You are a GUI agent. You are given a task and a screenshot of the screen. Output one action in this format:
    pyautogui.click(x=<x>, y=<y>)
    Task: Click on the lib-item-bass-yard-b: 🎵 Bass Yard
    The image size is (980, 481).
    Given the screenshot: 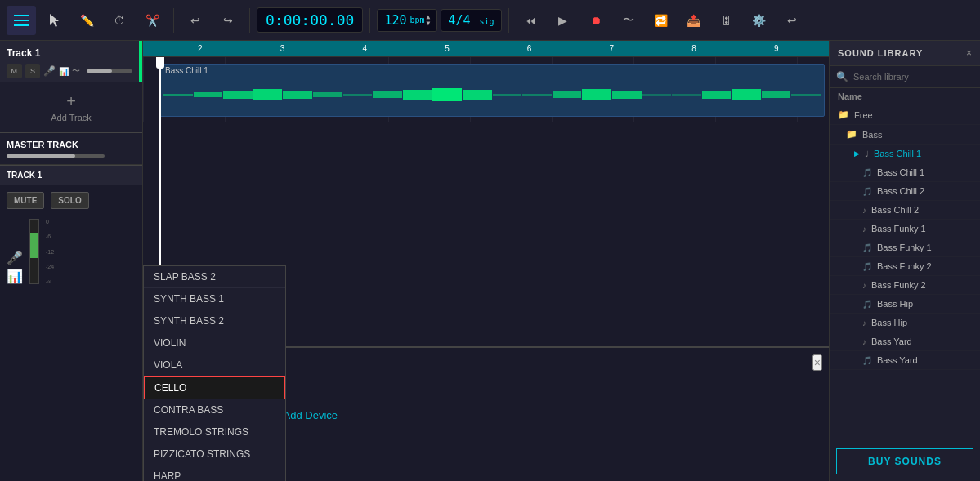 What is the action you would take?
    pyautogui.click(x=905, y=361)
    